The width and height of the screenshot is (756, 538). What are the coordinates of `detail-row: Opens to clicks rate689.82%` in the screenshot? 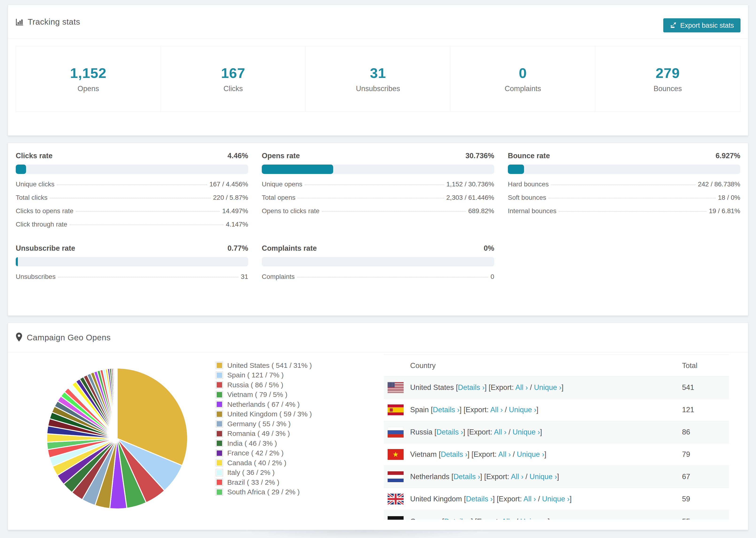 It's located at (378, 214).